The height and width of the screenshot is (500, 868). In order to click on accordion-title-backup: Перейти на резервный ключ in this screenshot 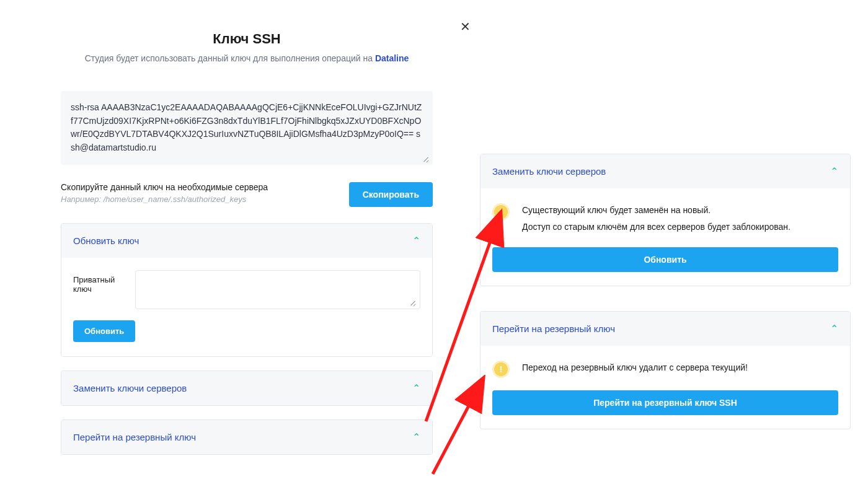, I will do `click(135, 437)`.